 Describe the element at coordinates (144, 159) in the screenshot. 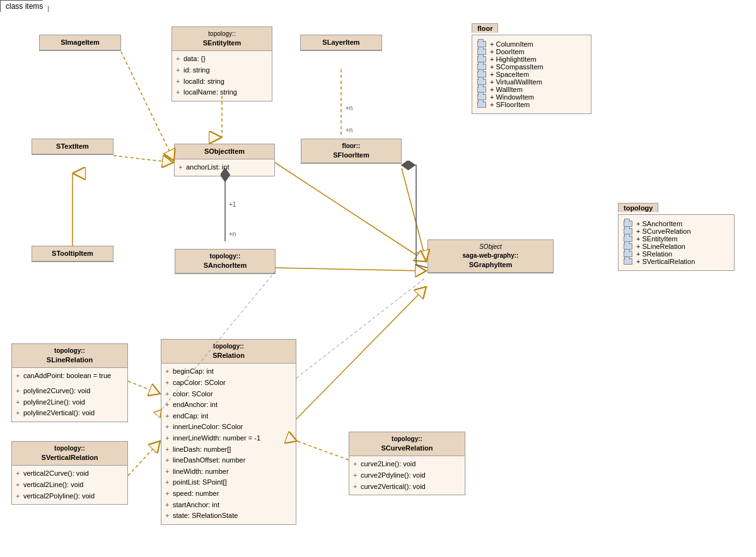

I see `line-textitem-to-objectitem` at that location.